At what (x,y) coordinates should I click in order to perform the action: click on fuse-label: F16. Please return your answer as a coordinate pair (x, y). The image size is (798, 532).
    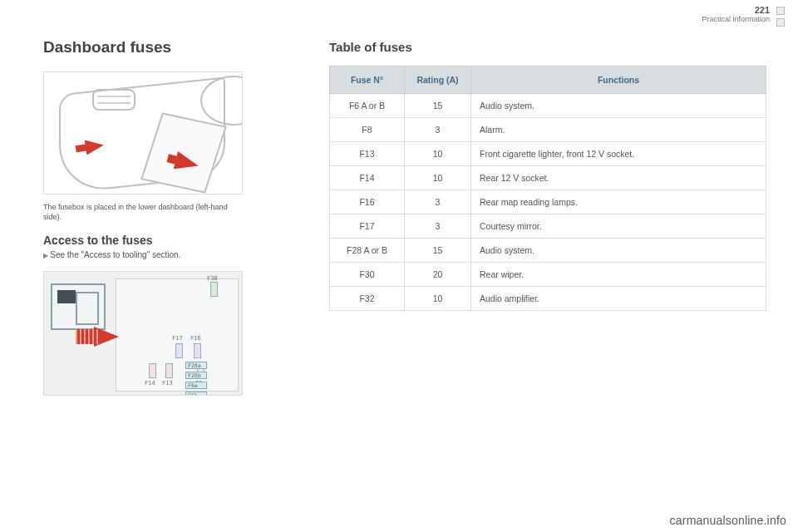
    Looking at the image, I should click on (196, 338).